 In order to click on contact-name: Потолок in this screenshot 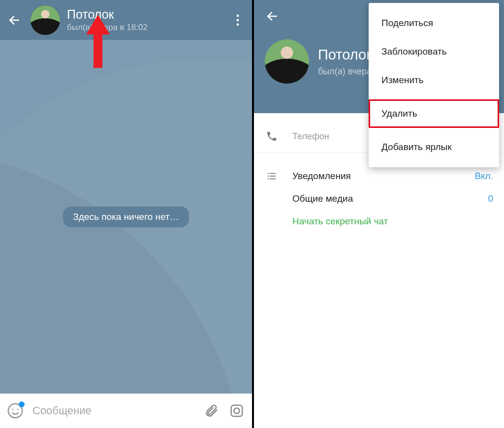, I will do `click(346, 55)`.